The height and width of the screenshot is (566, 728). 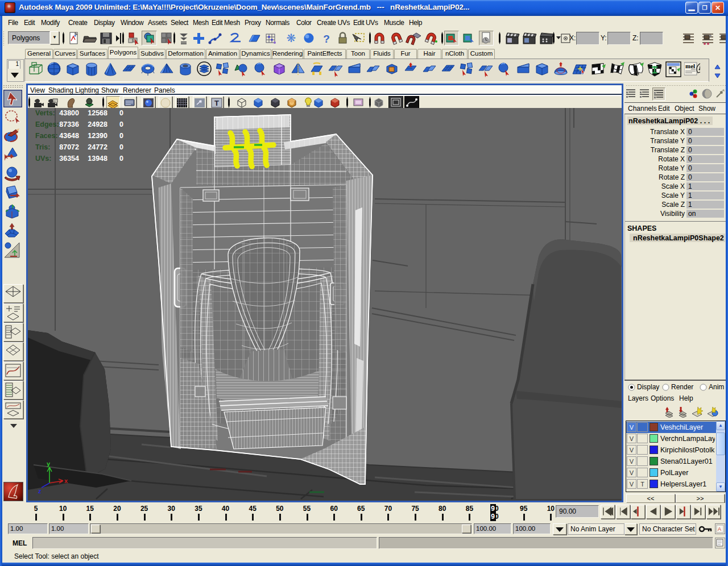 What do you see at coordinates (47, 124) in the screenshot?
I see `svg-text: Edges:` at bounding box center [47, 124].